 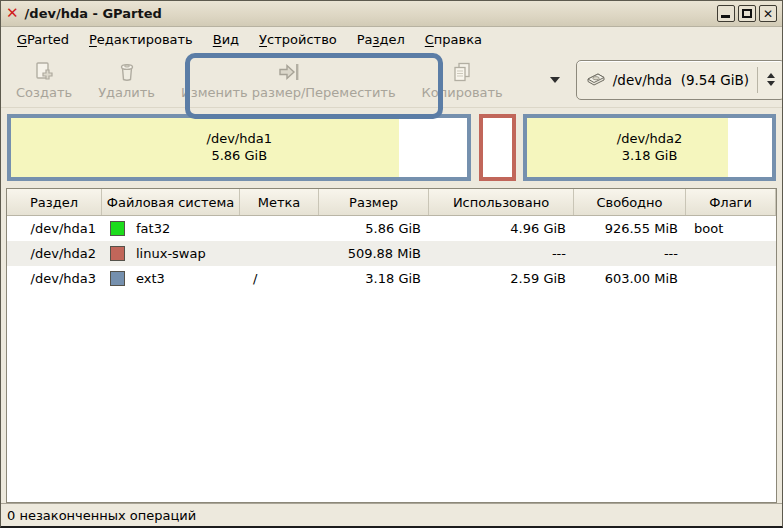 What do you see at coordinates (54, 202) in the screenshot?
I see `column-header-partition: Раздел` at bounding box center [54, 202].